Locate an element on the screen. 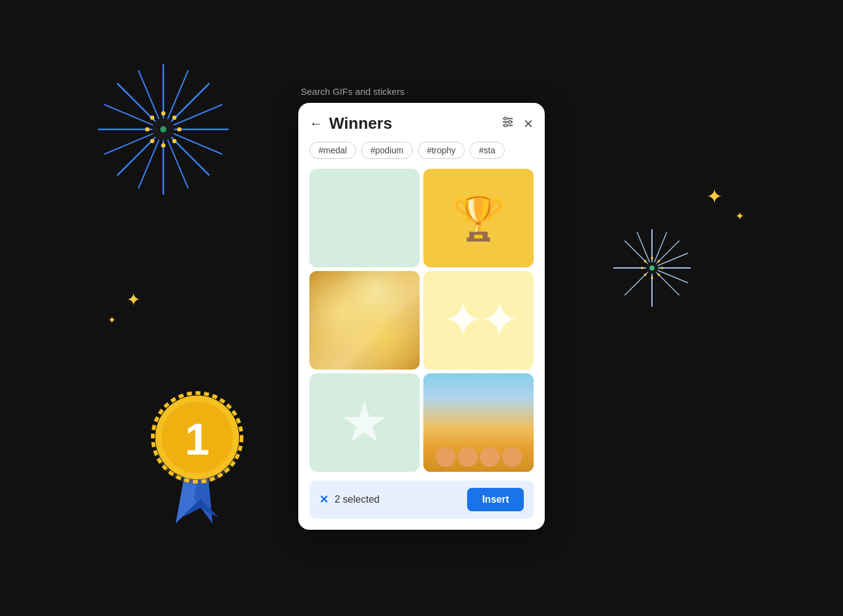 The height and width of the screenshot is (616, 843). gif-cell-trophy: 🏆 is located at coordinates (478, 218).